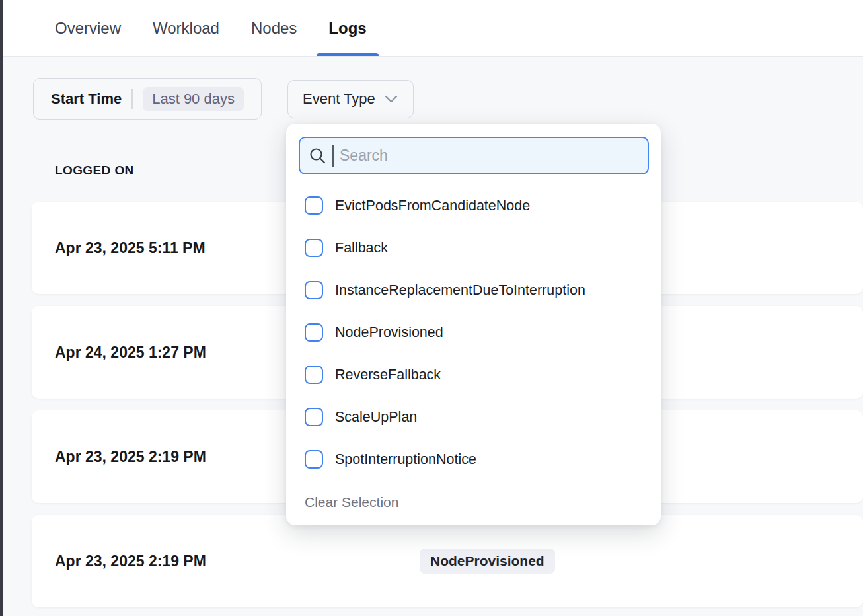  I want to click on tab-workload: Workload, so click(186, 28).